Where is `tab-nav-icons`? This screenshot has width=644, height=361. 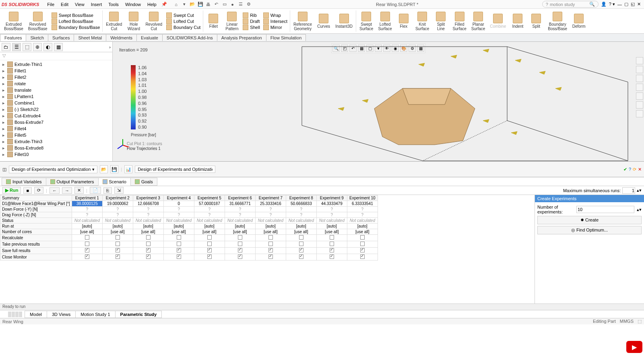
tab-nav-icons is located at coordinates (15, 314).